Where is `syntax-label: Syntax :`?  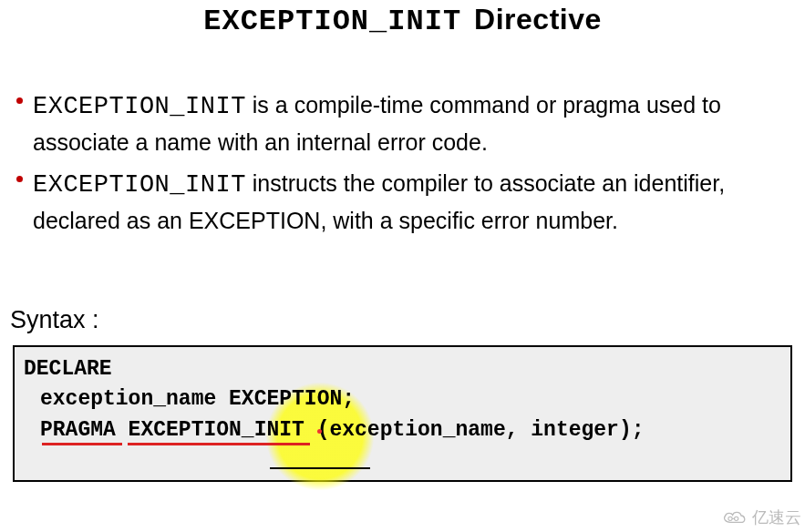 syntax-label: Syntax : is located at coordinates (408, 321).